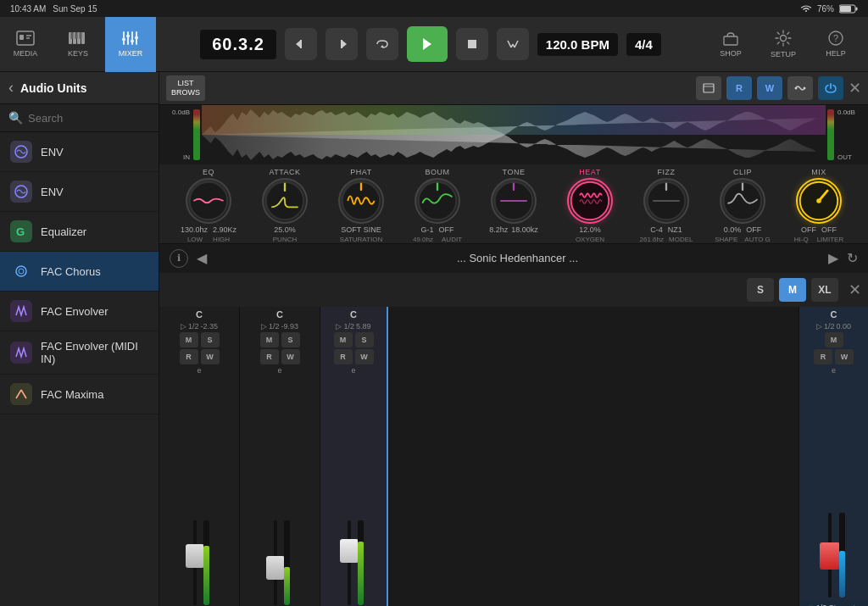  I want to click on fizz-knob, so click(666, 201).